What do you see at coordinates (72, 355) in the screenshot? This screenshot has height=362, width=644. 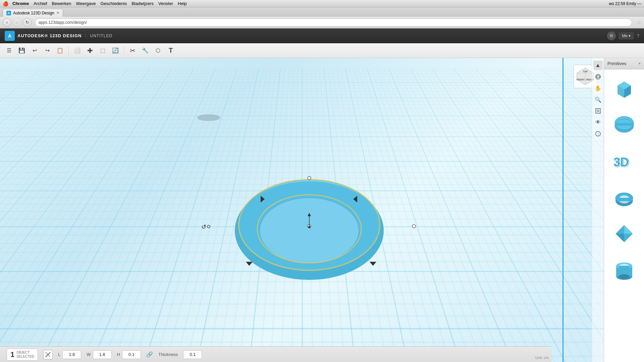 I see `l-input` at bounding box center [72, 355].